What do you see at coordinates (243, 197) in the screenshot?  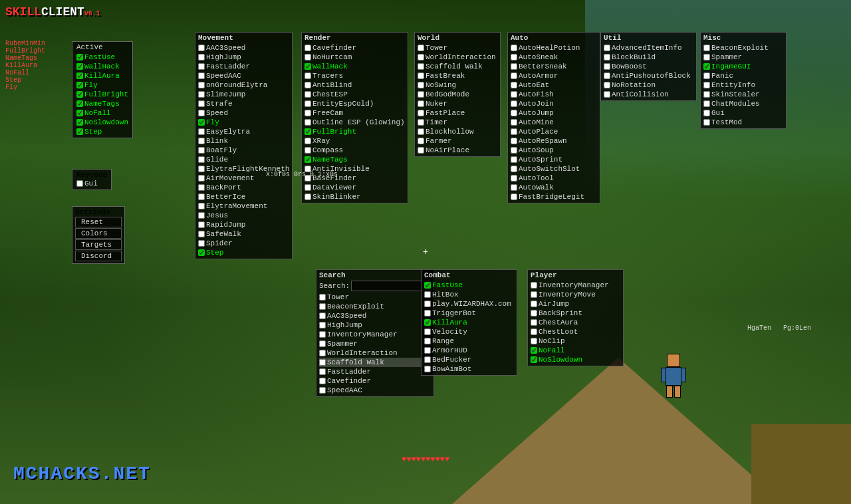 I see `mov-betterice: BetterIce` at bounding box center [243, 197].